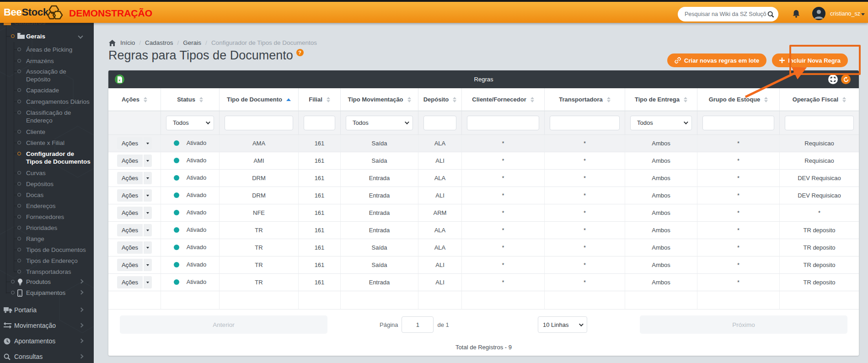 The width and height of the screenshot is (868, 363). Describe the element at coordinates (845, 14) in the screenshot. I see `username: cristiano_sz` at that location.